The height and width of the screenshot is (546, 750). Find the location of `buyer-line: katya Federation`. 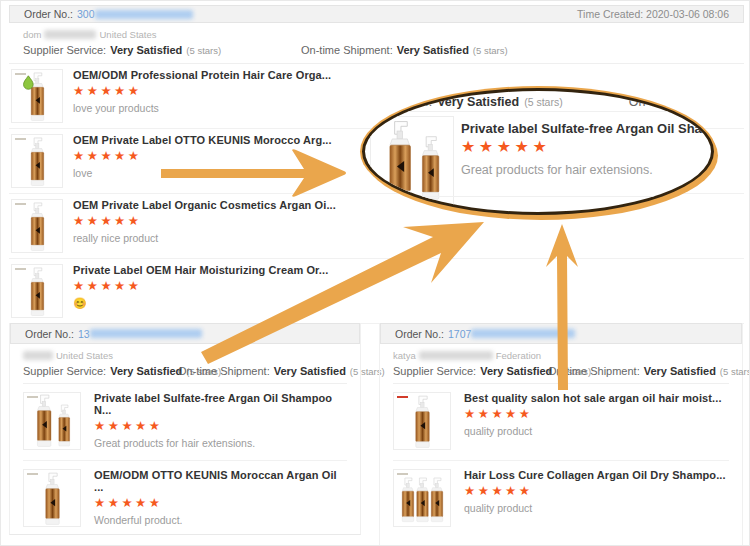

buyer-line: katya Federation is located at coordinates (561, 356).